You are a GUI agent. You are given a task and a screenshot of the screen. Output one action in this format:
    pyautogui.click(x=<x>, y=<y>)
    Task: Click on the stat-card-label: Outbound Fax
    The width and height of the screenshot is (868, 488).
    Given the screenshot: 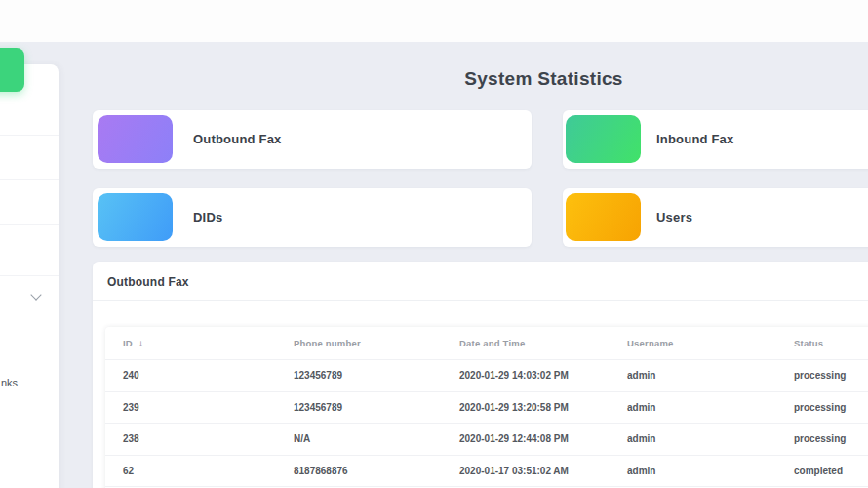 What is the action you would take?
    pyautogui.click(x=238, y=140)
    